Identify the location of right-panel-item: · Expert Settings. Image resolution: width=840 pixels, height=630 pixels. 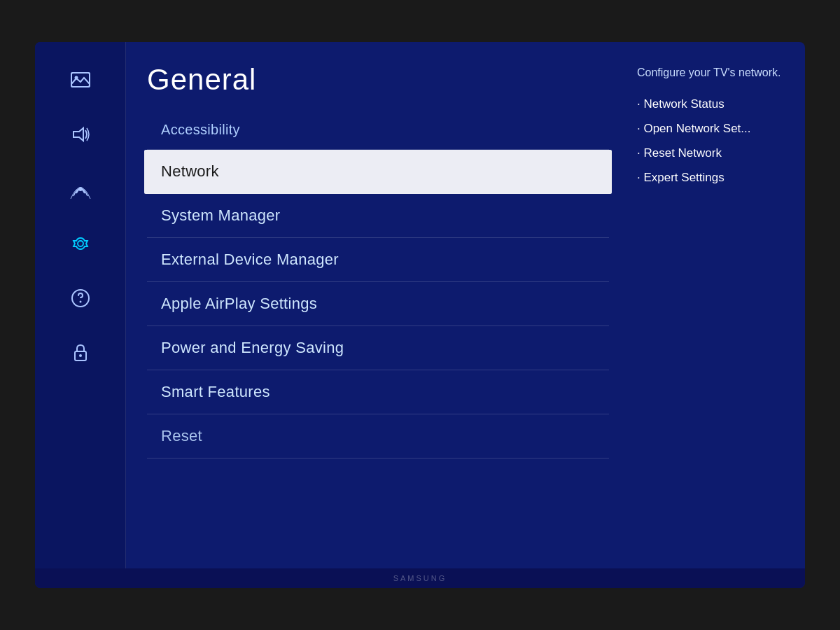
(714, 178).